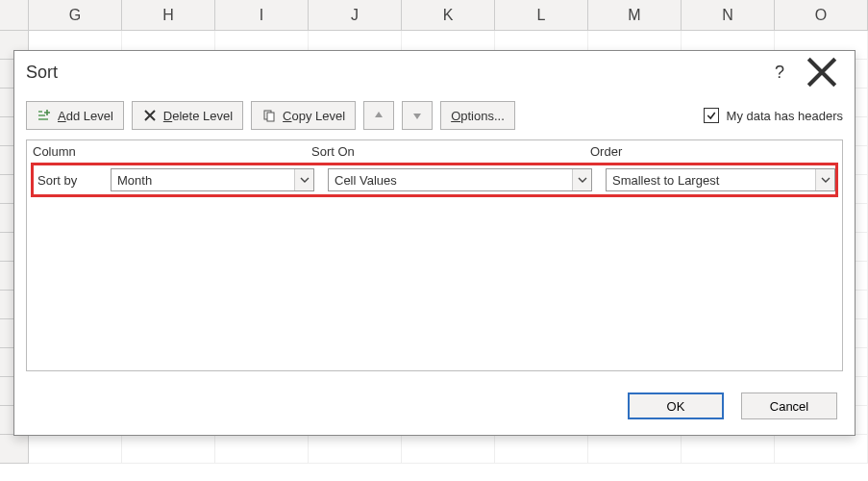  I want to click on copy-level-button: Copy Level, so click(304, 115).